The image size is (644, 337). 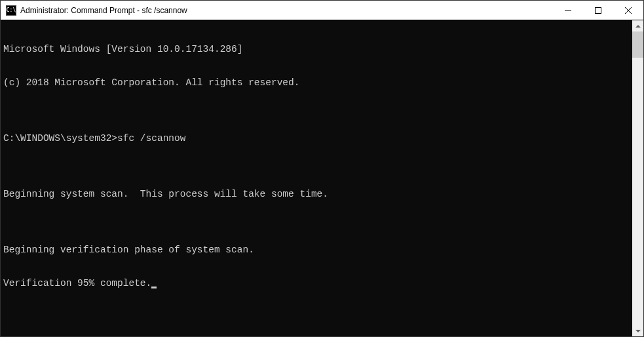 What do you see at coordinates (77, 283) in the screenshot?
I see `terminal-text: Verification 95% complete.` at bounding box center [77, 283].